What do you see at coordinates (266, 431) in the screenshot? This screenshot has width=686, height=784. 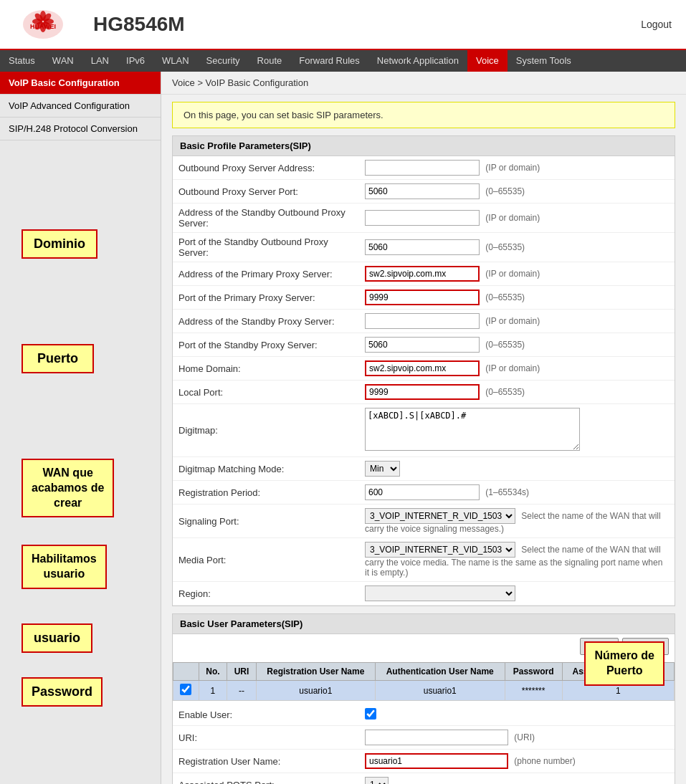 I see `digitmap-label: Digitmap:` at bounding box center [266, 431].